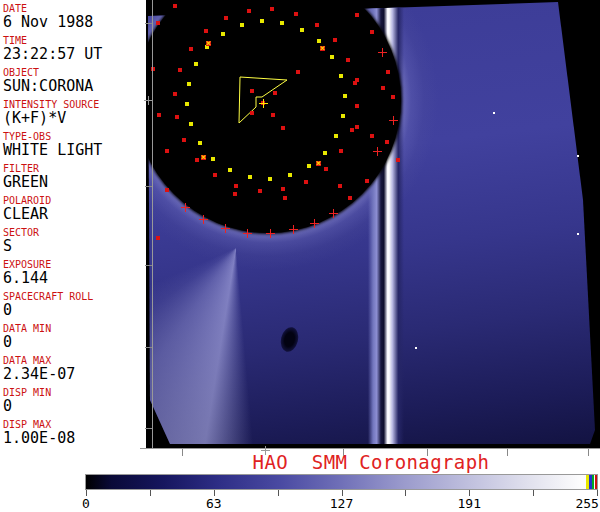 This screenshot has height=512, width=600. Describe the element at coordinates (263, 100) in the screenshot. I see `sun-outline-polygon` at that location.